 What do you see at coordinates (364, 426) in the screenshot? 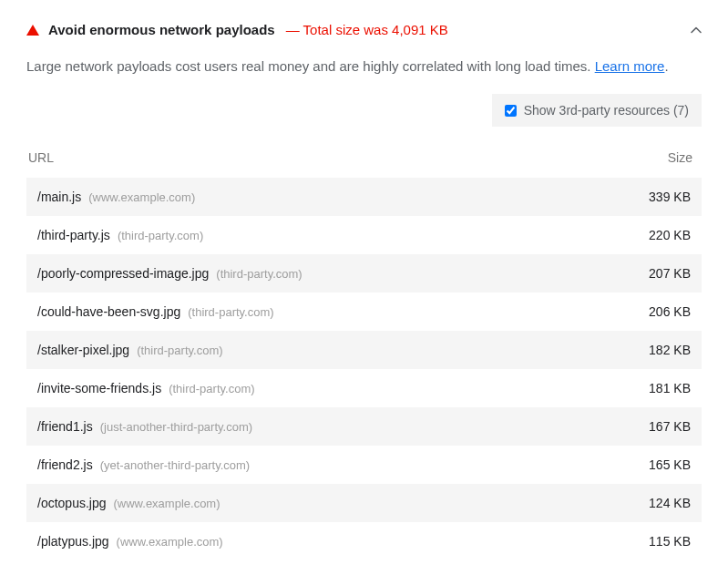
I see `table-row: /friend1.js (just-another-third-party.co…` at bounding box center [364, 426].